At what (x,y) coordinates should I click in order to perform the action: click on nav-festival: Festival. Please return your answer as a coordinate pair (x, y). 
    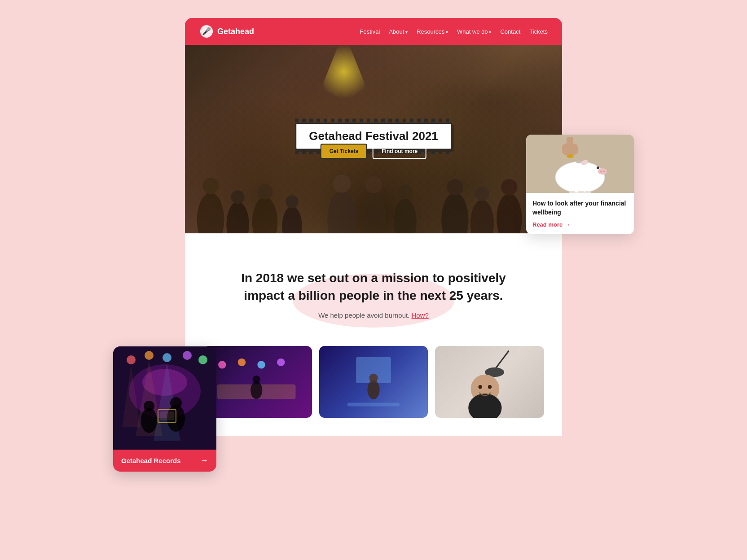
    Looking at the image, I should click on (370, 31).